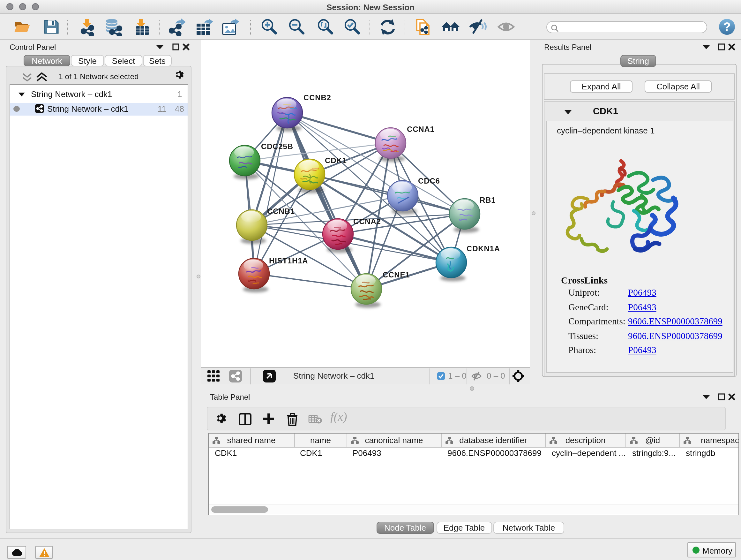 The image size is (741, 560). I want to click on svg-text: HIST1H1A, so click(288, 260).